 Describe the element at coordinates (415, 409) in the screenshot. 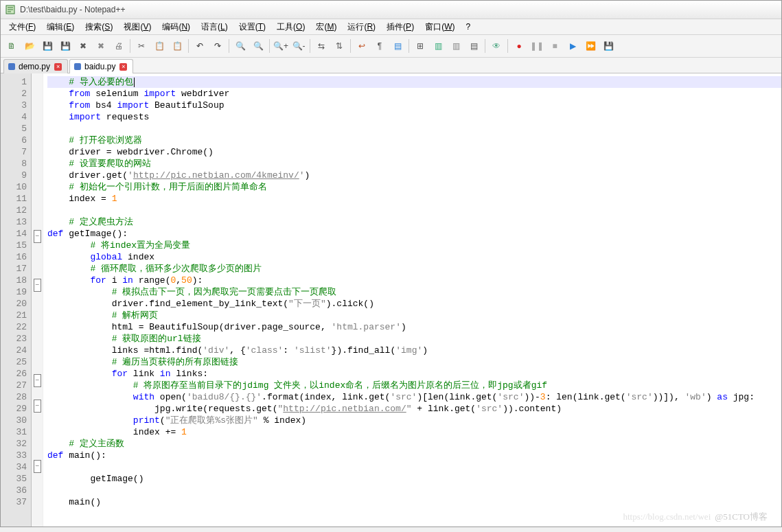

I see `code-line: jpg.write(requests.get("http://pic.netbi…` at that location.